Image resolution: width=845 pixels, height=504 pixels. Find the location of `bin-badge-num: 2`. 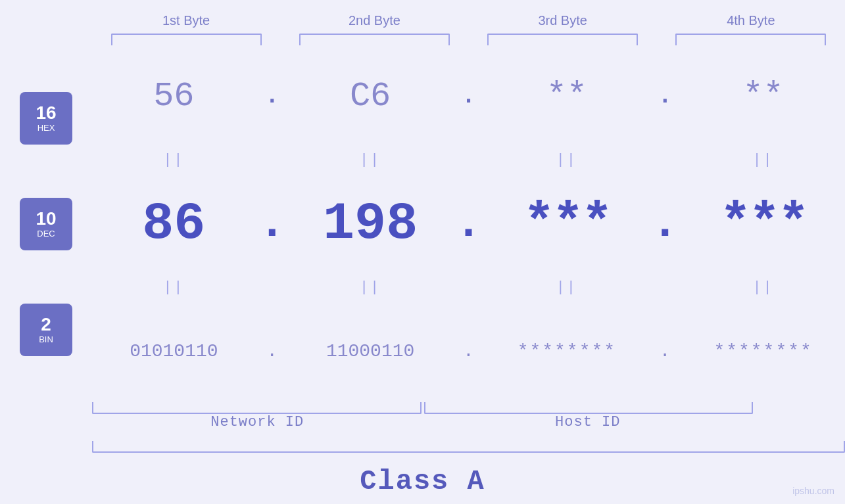

bin-badge-num: 2 is located at coordinates (46, 325).